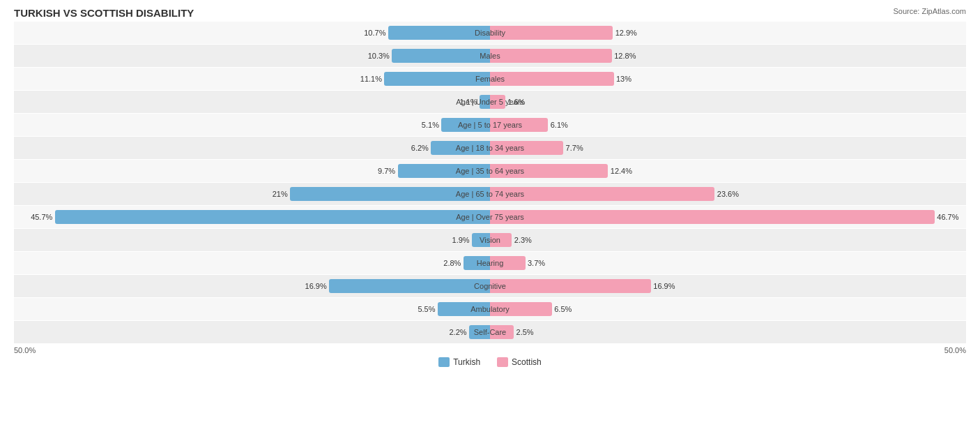 The image size is (980, 427). Describe the element at coordinates (252, 263) in the screenshot. I see `left-section: 2.8%` at that location.